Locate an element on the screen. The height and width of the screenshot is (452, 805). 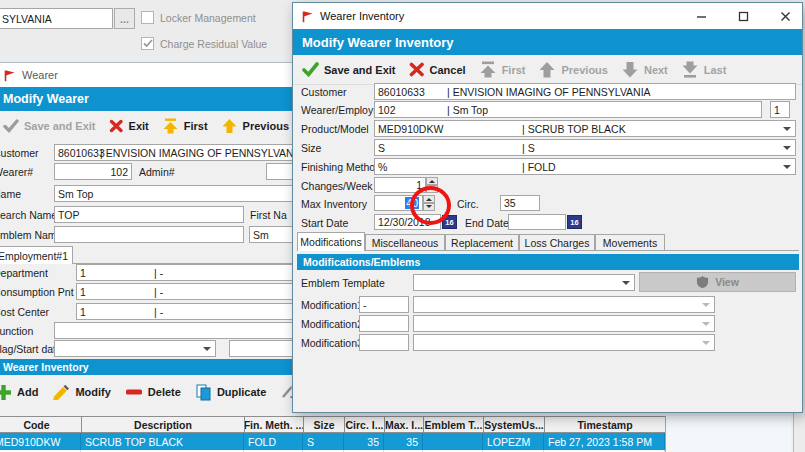
inv-cancel-button: Cancel is located at coordinates (438, 70).